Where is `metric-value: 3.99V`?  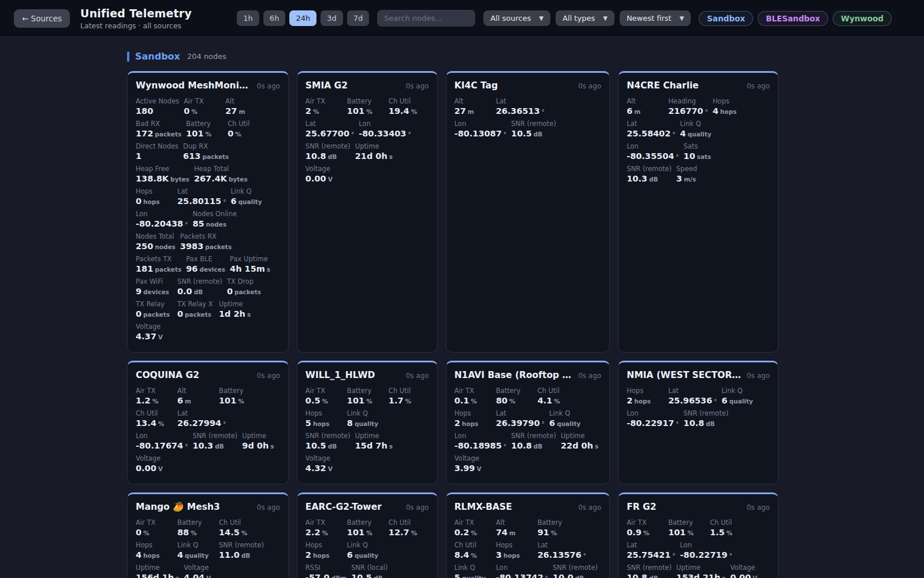 metric-value: 3.99V is located at coordinates (473, 469).